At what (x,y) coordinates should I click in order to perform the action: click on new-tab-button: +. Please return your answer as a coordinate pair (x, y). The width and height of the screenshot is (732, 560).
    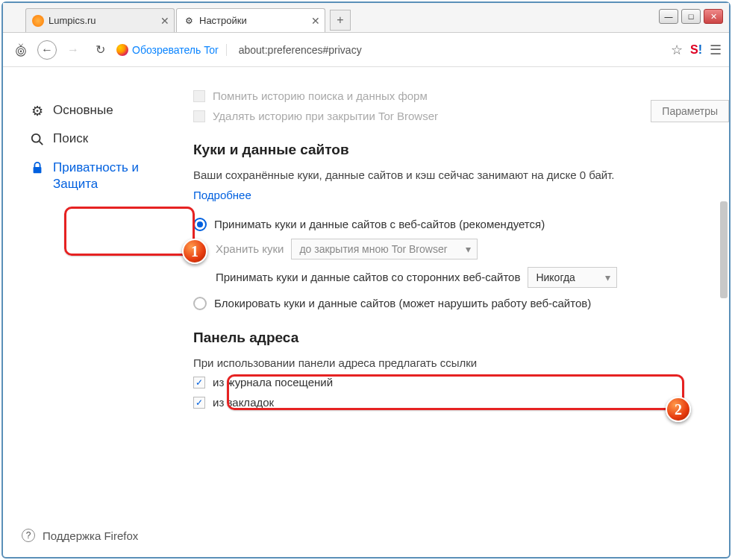
    Looking at the image, I should click on (340, 20).